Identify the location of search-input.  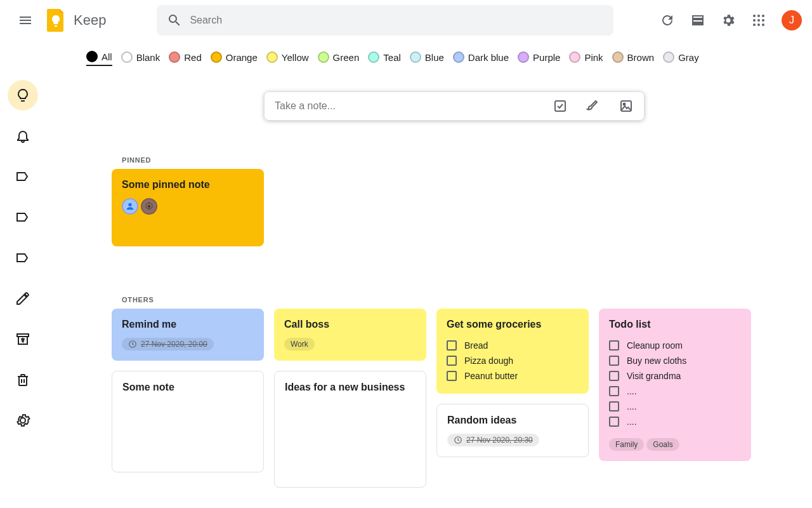
(396, 20).